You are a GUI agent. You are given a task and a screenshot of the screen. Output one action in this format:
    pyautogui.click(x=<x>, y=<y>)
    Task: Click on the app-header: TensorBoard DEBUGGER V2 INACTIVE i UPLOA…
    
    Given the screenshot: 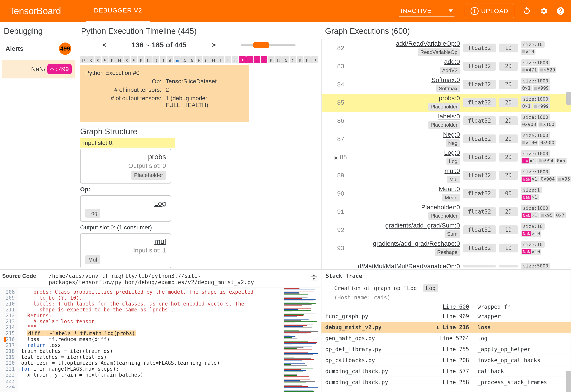 What is the action you would take?
    pyautogui.click(x=286, y=11)
    